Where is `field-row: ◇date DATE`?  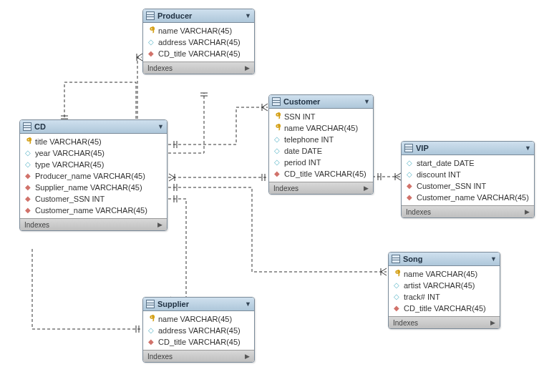
field-row: ◇date DATE is located at coordinates (321, 151).